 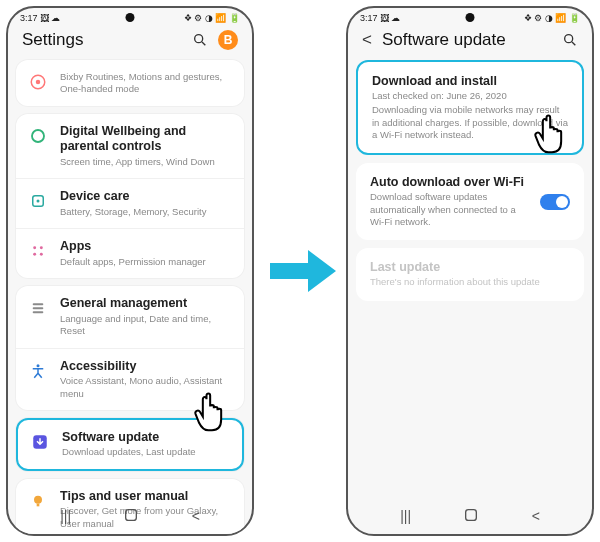 What do you see at coordinates (146, 197) in the screenshot?
I see `item-title: Device care` at bounding box center [146, 197].